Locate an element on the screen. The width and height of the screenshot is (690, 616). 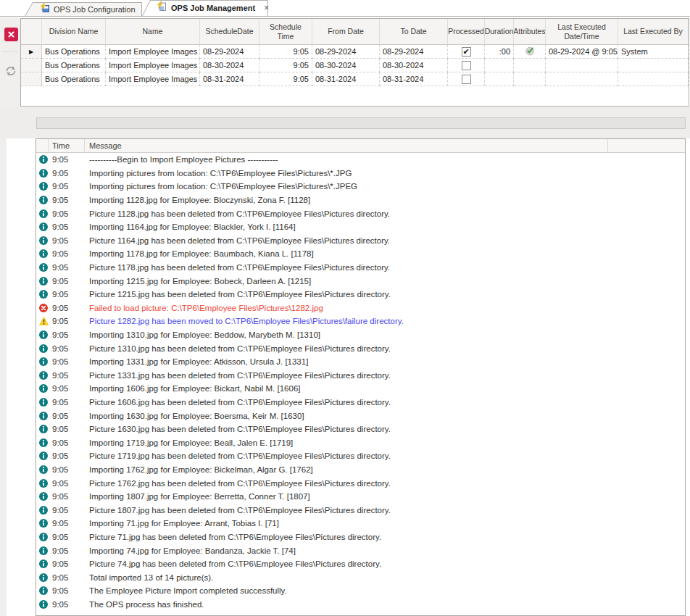
log-row: 9:05 Picture 1215.jpg has been deleted f… is located at coordinates (361, 294).